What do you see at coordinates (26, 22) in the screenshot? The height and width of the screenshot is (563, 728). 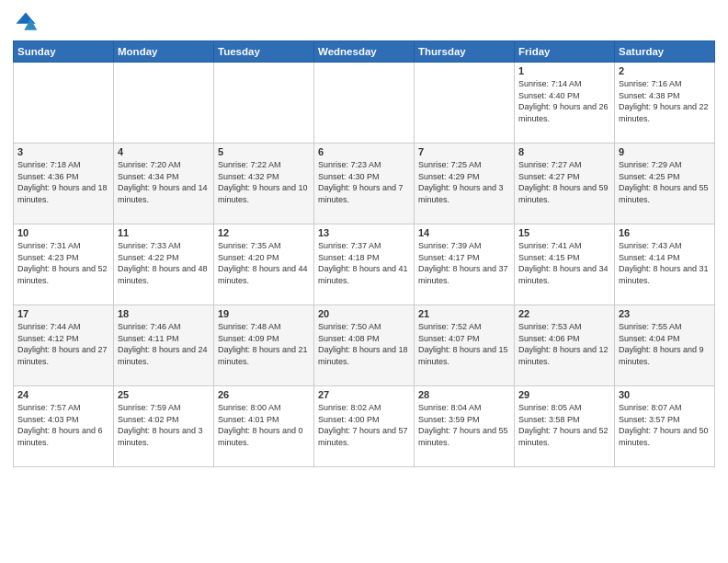 I see `logo-icon` at bounding box center [26, 22].